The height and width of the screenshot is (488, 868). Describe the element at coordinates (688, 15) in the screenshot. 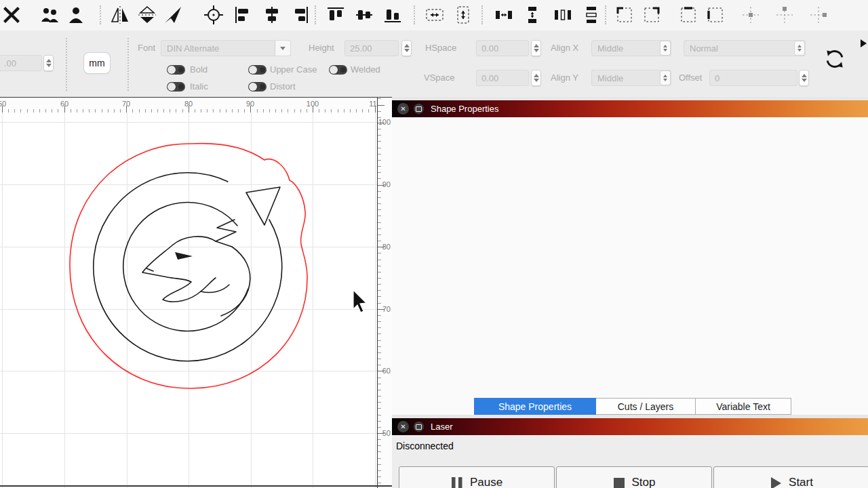

I see `position-edge-top-icon` at that location.